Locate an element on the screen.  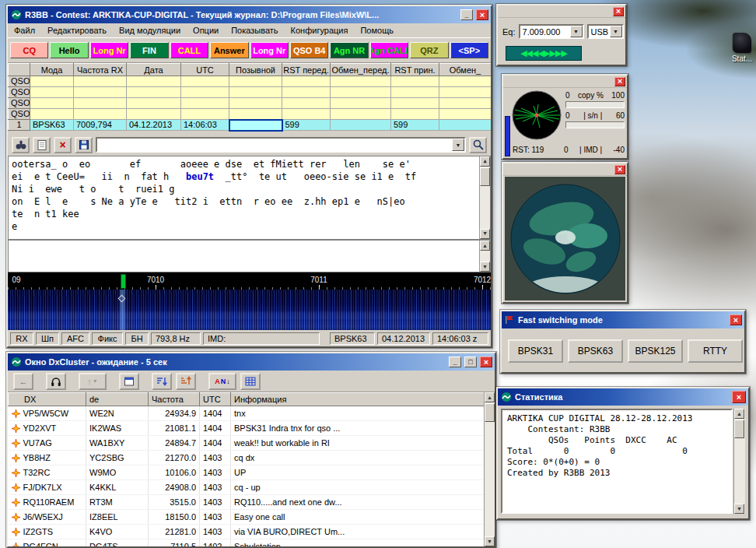
dx-header-utc: UTC is located at coordinates (215, 400).